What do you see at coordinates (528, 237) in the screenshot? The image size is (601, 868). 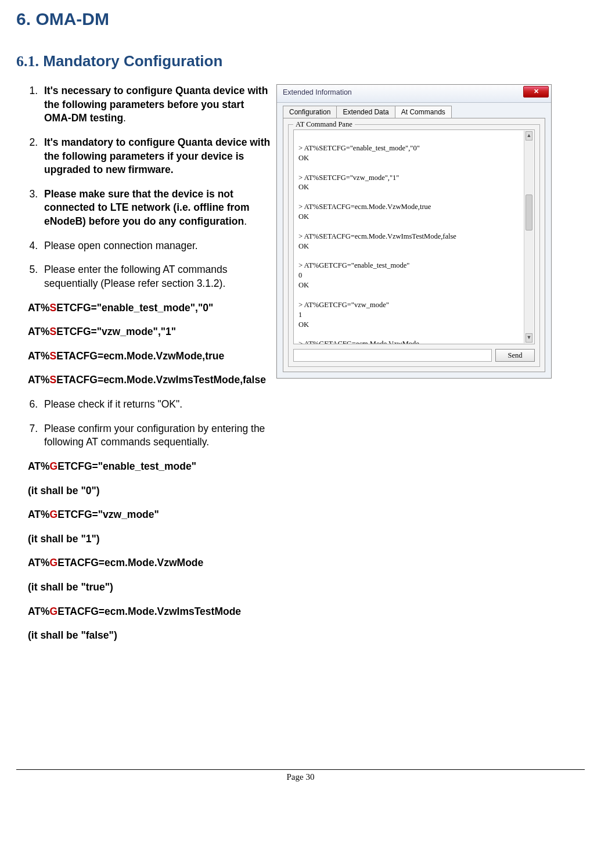 I see `scrollbar: ▲ ▼` at bounding box center [528, 237].